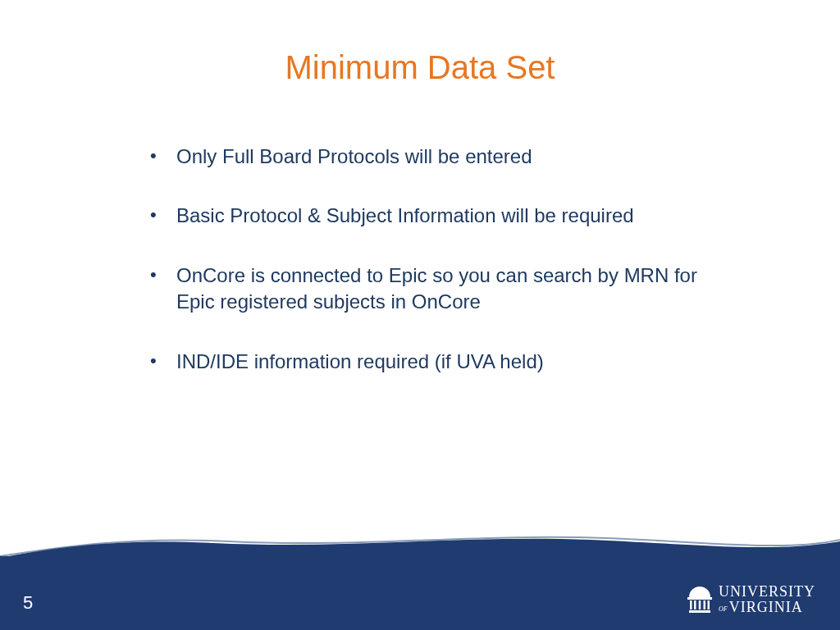 The height and width of the screenshot is (630, 840). I want to click on bullet-item: IND/IDE information required (if UVA hel…, so click(422, 362).